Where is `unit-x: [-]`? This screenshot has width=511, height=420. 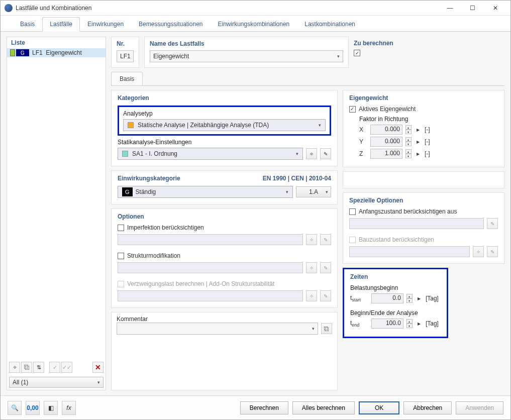
unit-x: [-] is located at coordinates (427, 130).